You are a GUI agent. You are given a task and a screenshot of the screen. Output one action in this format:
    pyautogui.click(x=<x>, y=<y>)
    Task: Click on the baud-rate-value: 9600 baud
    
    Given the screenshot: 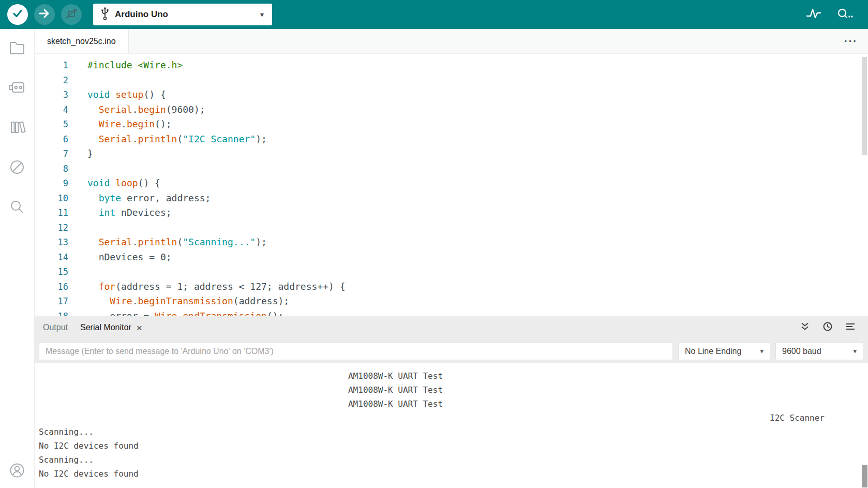 What is the action you would take?
    pyautogui.click(x=802, y=351)
    